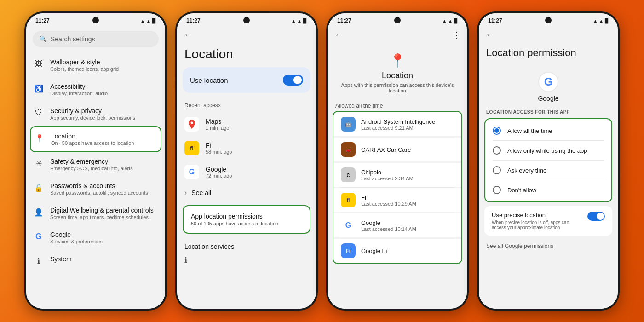 This screenshot has height=322, width=644. I want to click on search-bar: 🔍 Search settings, so click(96, 39).